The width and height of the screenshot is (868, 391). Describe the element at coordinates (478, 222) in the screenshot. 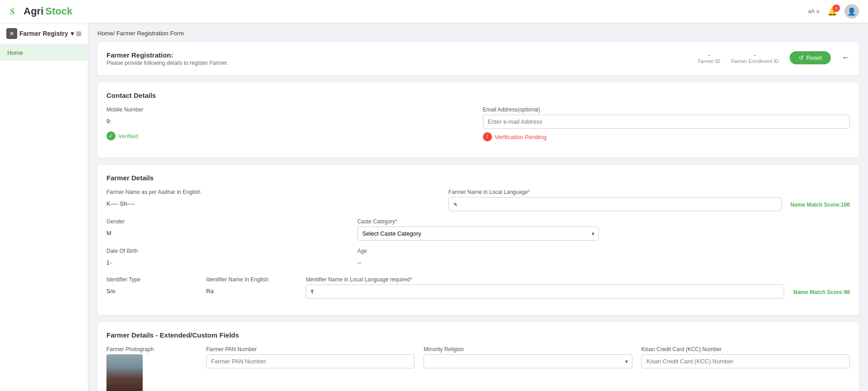

I see `caste-label: Caste Category*` at that location.